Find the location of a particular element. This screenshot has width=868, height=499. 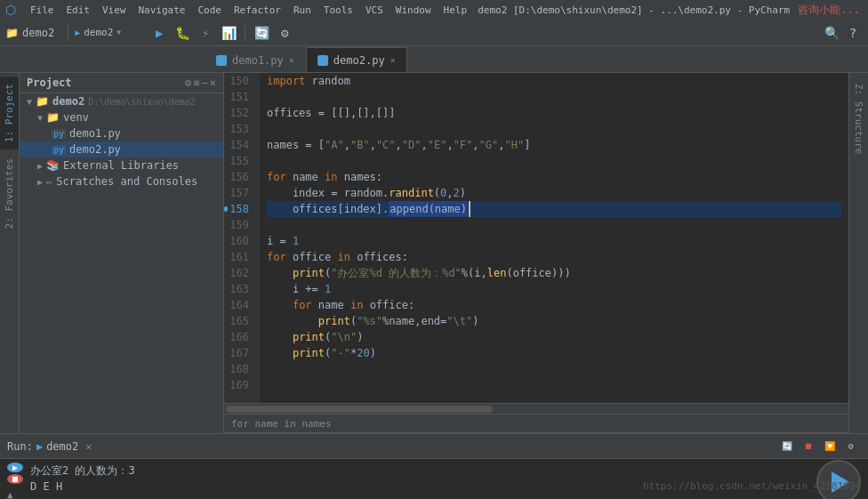

search-everywhere-button: 🔍 is located at coordinates (832, 33).